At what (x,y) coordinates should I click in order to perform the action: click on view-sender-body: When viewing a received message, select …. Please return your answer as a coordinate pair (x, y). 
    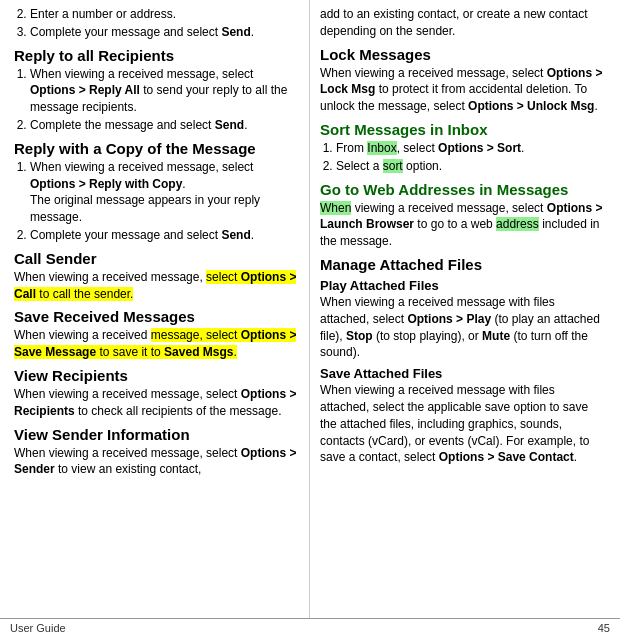
    Looking at the image, I should click on (156, 462).